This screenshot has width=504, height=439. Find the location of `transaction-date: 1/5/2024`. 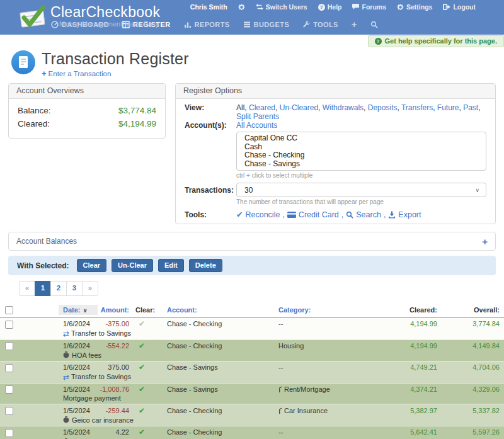

transaction-date: 1/5/2024 is located at coordinates (57, 432).